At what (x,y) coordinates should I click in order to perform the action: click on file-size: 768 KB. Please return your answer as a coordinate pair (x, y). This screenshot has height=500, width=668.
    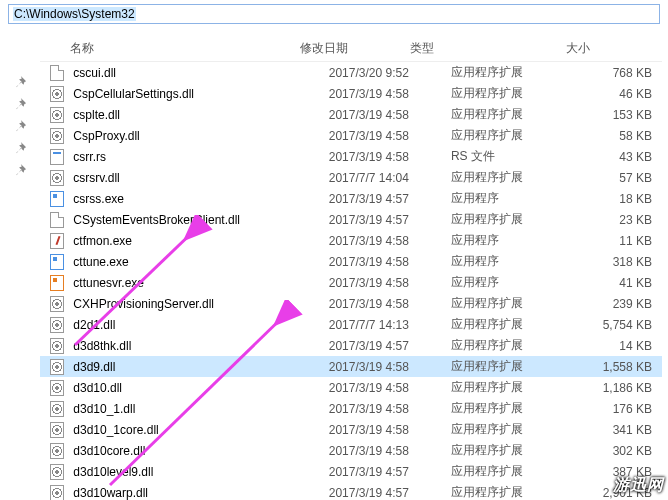
    Looking at the image, I should click on (612, 72).